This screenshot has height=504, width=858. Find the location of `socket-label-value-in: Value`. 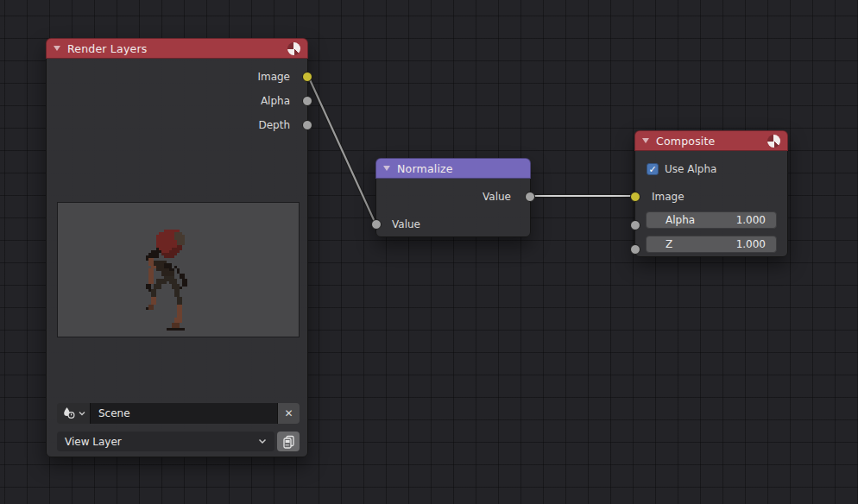

socket-label-value-in: Value is located at coordinates (406, 224).